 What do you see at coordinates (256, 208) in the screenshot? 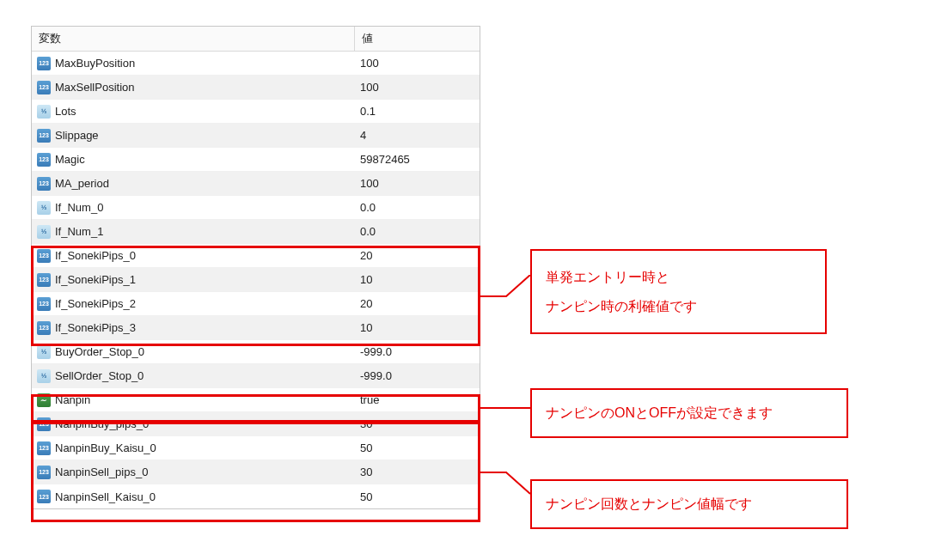
I see `table-row: ½If_Num_00.0` at bounding box center [256, 208].